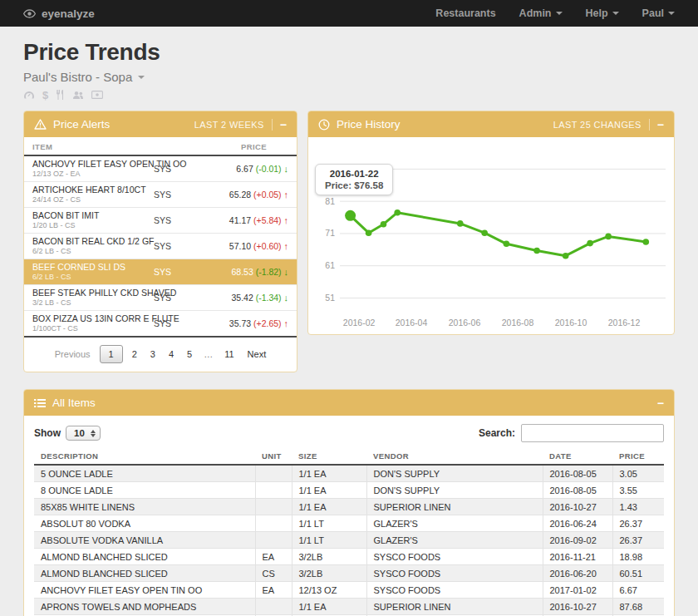 The width and height of the screenshot is (698, 616). Describe the element at coordinates (245, 298) in the screenshot. I see `price-cell: 35.42 (-1.34) ↓` at that location.